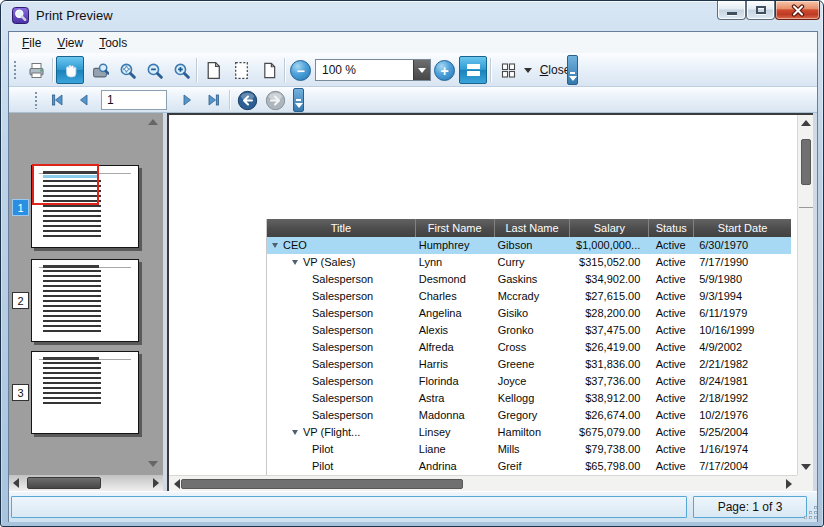  What do you see at coordinates (532, 296) in the screenshot?
I see `cell-last-name: Mccrady` at bounding box center [532, 296].